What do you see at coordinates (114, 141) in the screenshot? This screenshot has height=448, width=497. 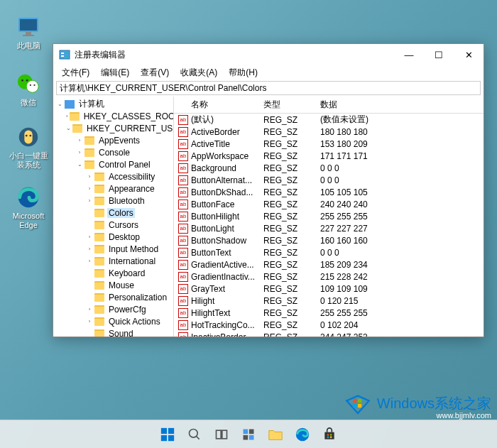 I see `tree-item: ›AppEvents` at bounding box center [114, 141].